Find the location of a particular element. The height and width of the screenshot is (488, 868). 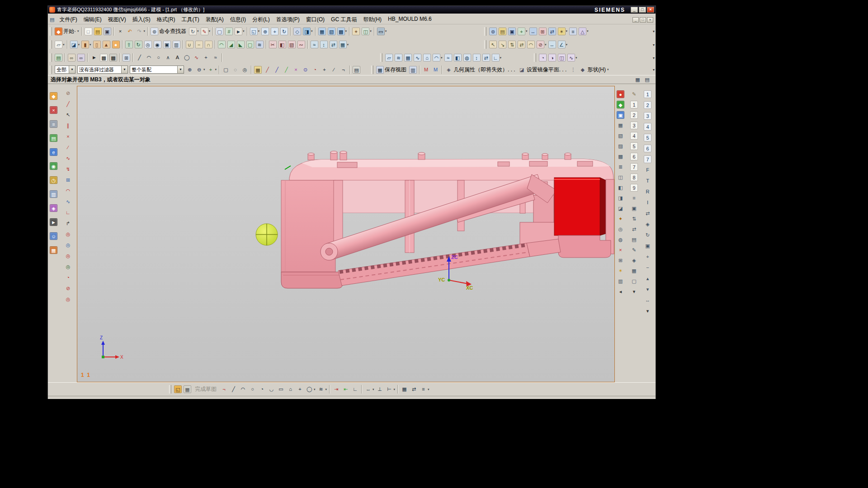

pad-button: ▥ is located at coordinates (176, 44).